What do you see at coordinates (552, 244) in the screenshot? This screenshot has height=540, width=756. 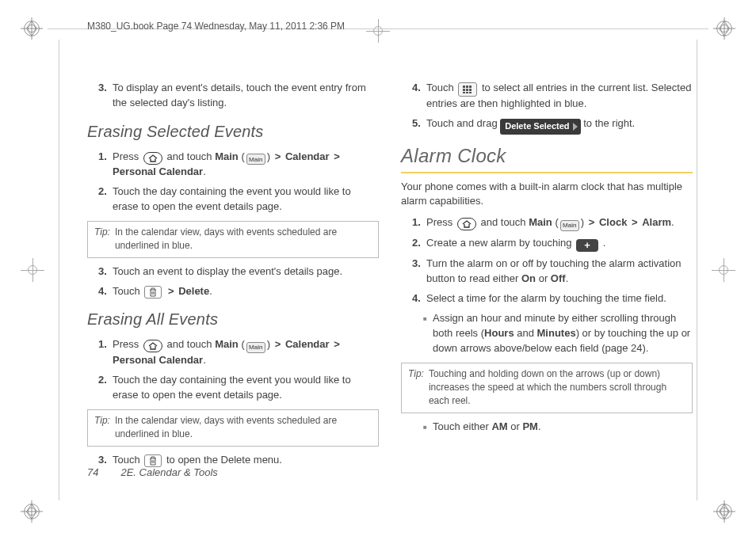 I see `step-item: 2. Create a new alarm by touching + .` at bounding box center [552, 244].